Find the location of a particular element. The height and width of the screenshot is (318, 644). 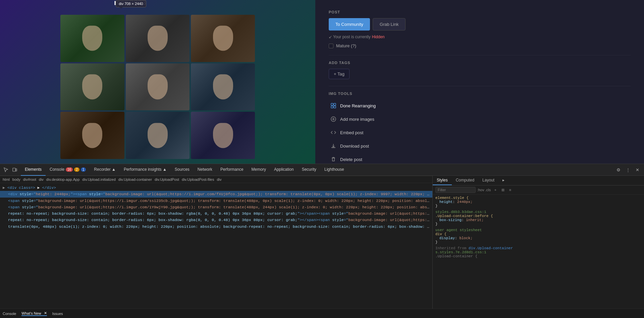

breadcrumb-desktop-app: div.desktop-app.App is located at coordinates (63, 179).